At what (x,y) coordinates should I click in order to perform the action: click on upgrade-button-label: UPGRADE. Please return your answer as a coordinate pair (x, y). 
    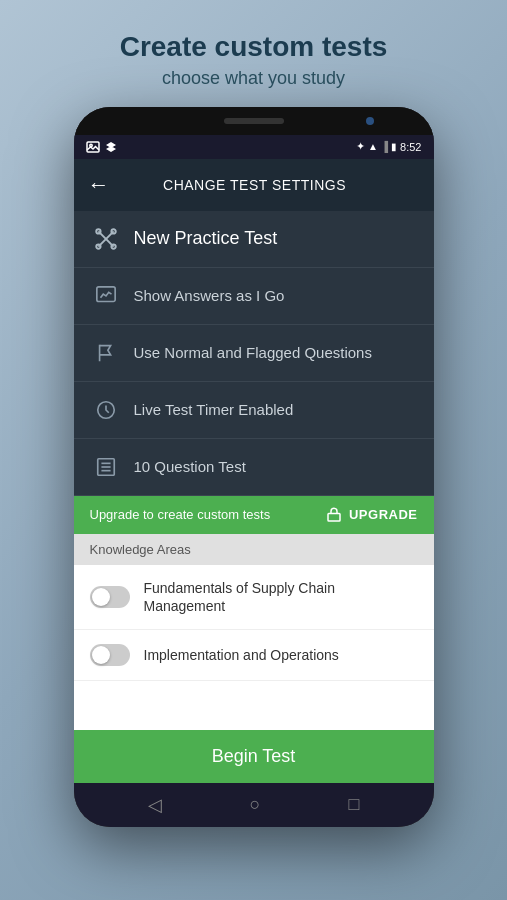
    Looking at the image, I should click on (384, 514).